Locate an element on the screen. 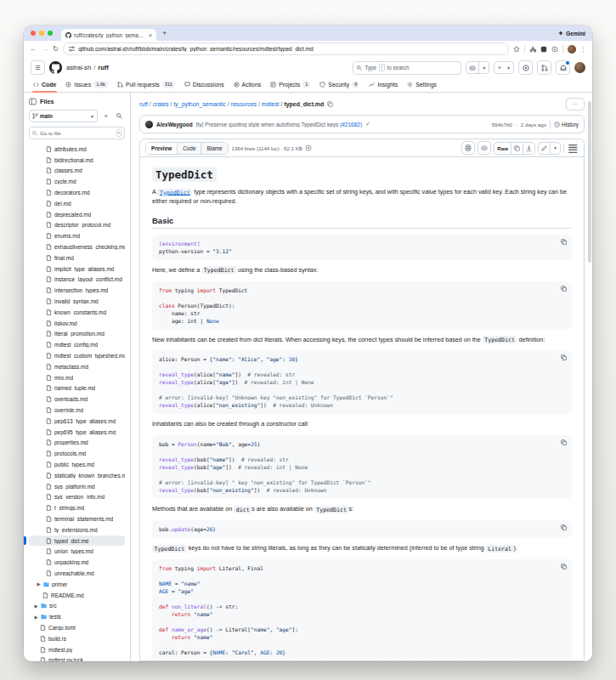 Image resolution: width=616 pixels, height=680 pixels. tree-file-final.md: final.md is located at coordinates (76, 258).